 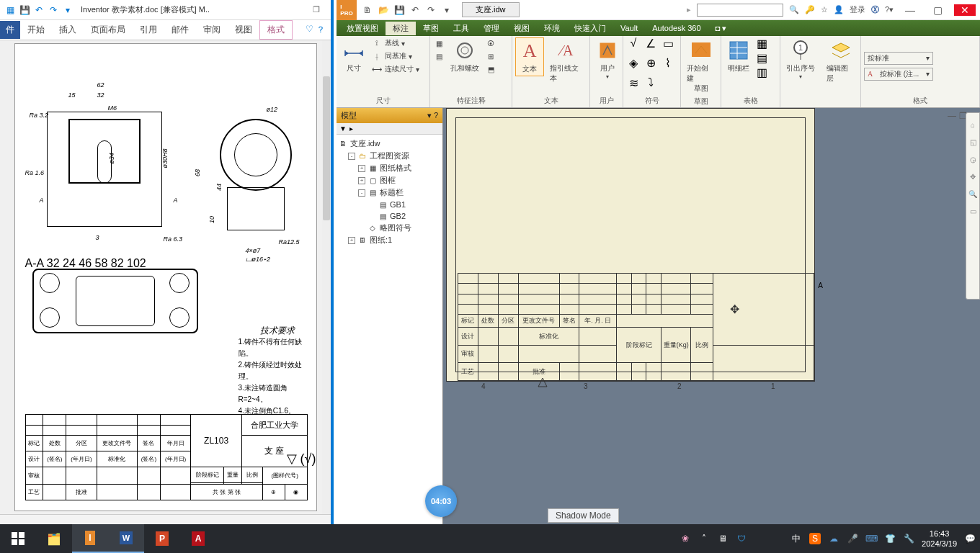 I want to click on tree-sheetformat: +▦图纸格式, so click(x=389, y=168).